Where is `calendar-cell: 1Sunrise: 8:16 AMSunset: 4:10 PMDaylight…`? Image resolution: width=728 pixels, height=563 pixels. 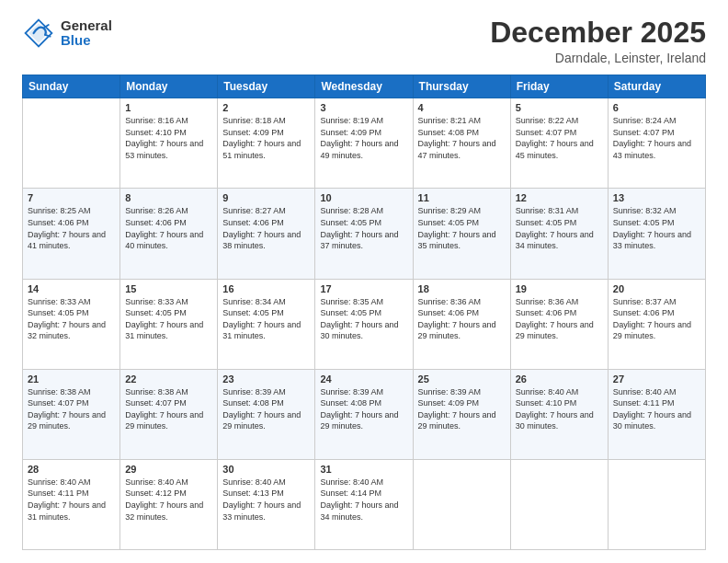 calendar-cell: 1Sunrise: 8:16 AMSunset: 4:10 PMDaylight… is located at coordinates (169, 144).